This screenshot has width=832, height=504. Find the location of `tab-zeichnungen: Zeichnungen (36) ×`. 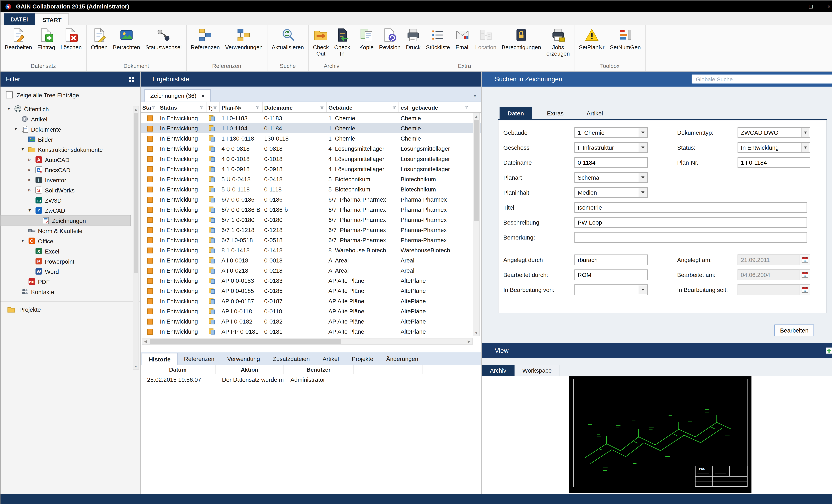

tab-zeichnungen: Zeichnungen (36) × is located at coordinates (178, 96).